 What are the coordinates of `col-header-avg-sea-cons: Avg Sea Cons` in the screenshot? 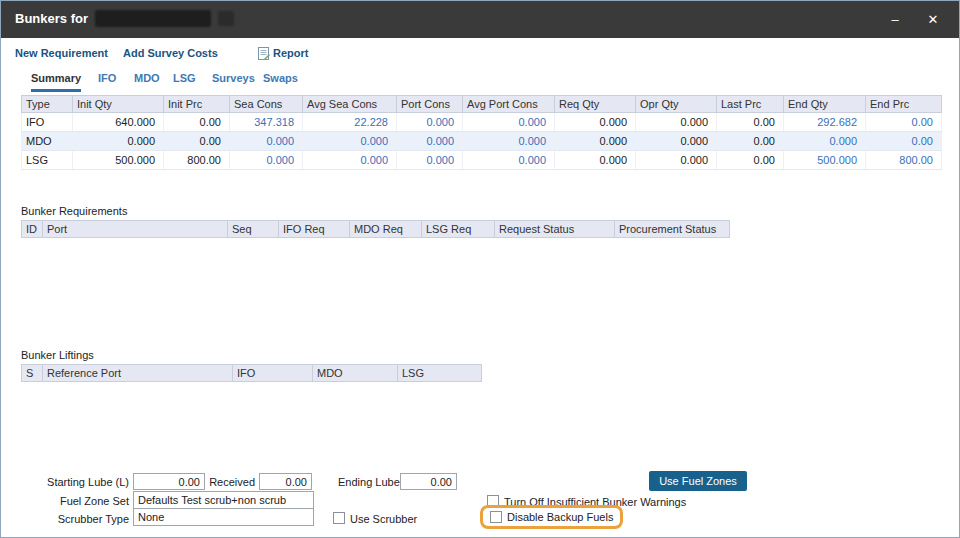 It's located at (350, 104).